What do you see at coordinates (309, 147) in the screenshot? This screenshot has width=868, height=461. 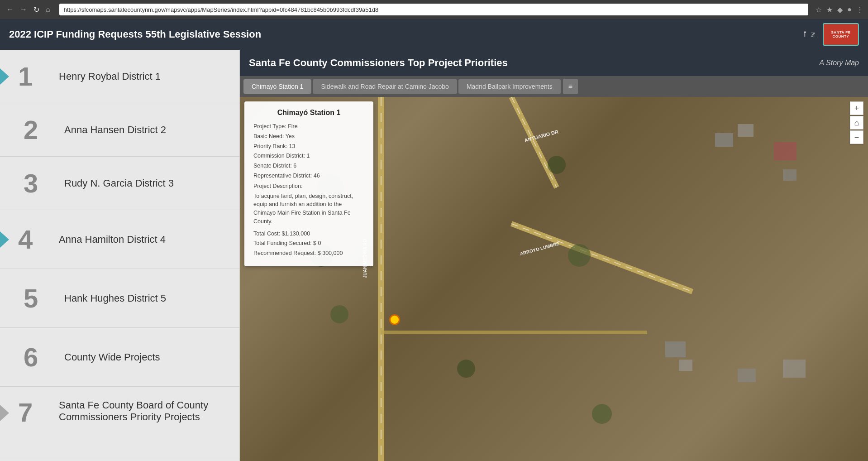 I see `popup-priority-rank: Priority Rank: 13` at bounding box center [309, 147].